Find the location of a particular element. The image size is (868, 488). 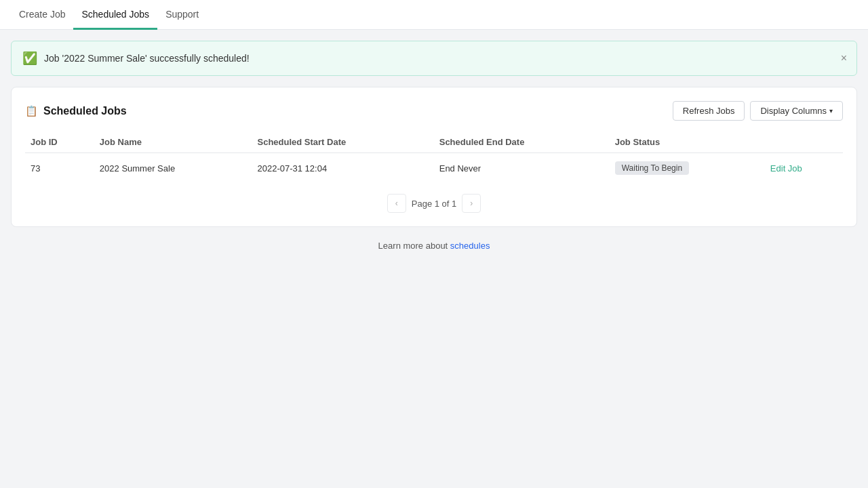

card-title: 📋 Scheduled Jobs is located at coordinates (76, 111).